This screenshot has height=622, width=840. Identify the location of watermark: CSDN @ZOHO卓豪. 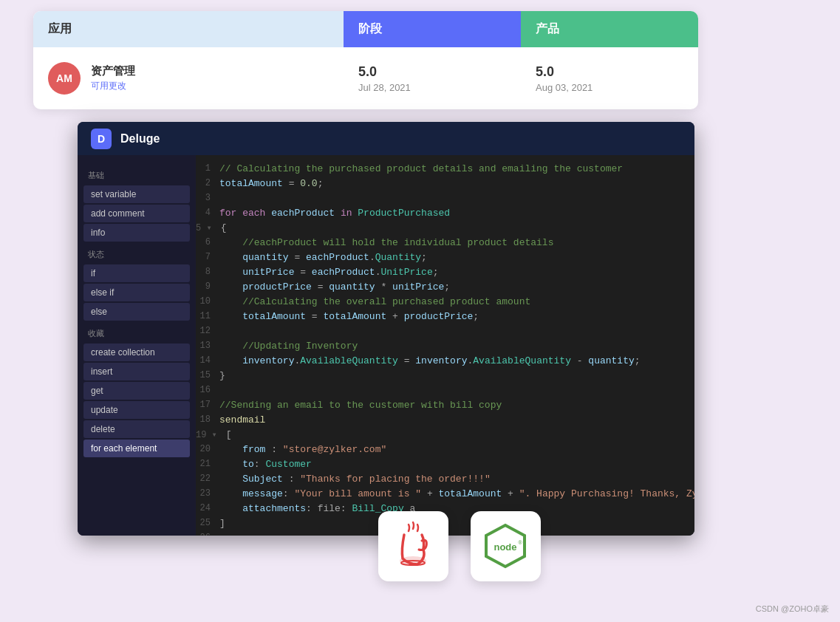
(792, 609).